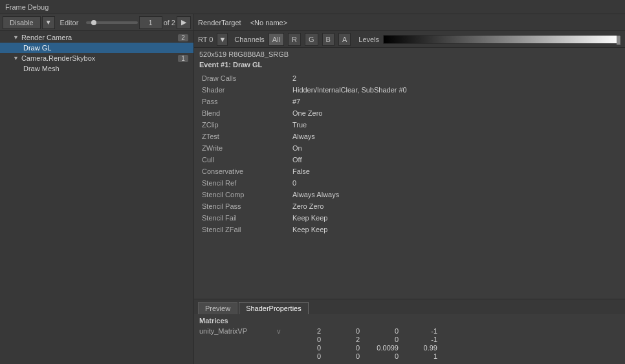 Image resolution: width=625 pixels, height=364 pixels. Describe the element at coordinates (312, 7) in the screenshot. I see `title-bar: Frame Debug` at that location.